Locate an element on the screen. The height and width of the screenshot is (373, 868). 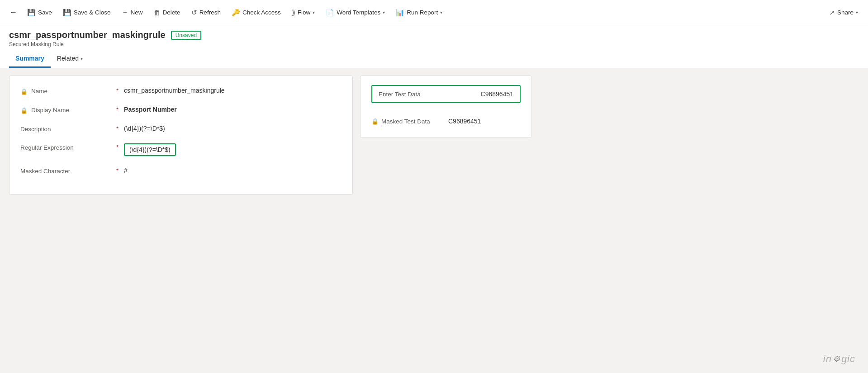
form-card: 🔒 Name * csmr_passportnumber_maskingrule… is located at coordinates (181, 135).